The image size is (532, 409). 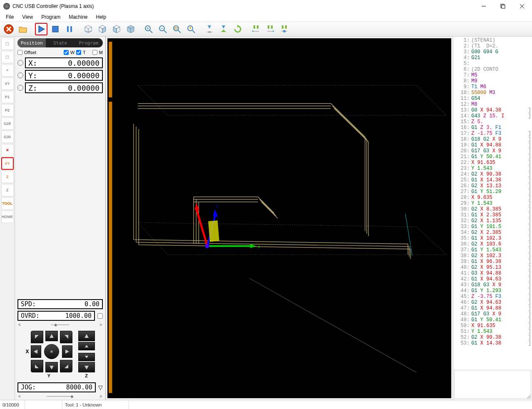 What do you see at coordinates (493, 128) in the screenshot?
I see `gcode-line: 16:G1 Z 3. F1` at bounding box center [493, 128].